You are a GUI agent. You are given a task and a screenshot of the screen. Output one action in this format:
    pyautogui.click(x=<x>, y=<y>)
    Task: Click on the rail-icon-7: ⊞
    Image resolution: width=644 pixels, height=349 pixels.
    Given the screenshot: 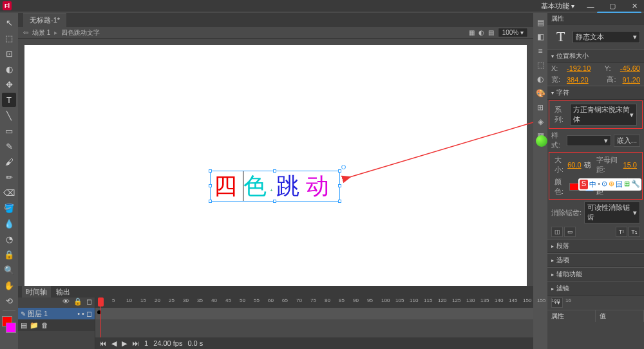 What is the action you would take?
    pyautogui.click(x=540, y=108)
    